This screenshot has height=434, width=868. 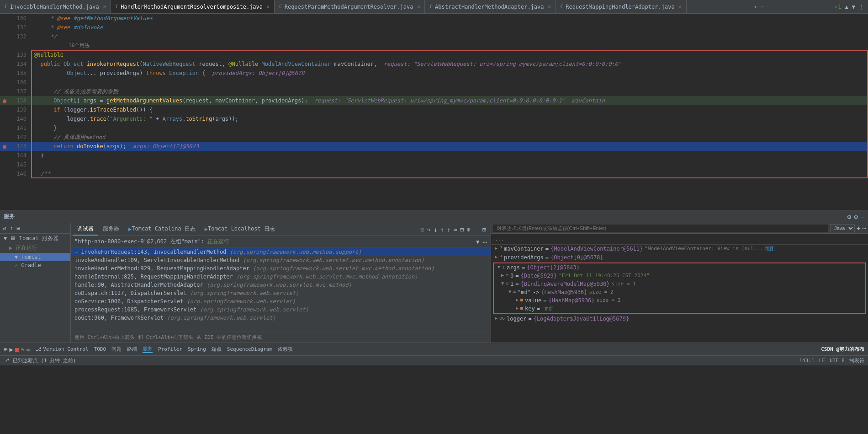 I want to click on tab-request-mapping: C RequestMappingHandlerAdapter.java ×, so click(x=621, y=6).